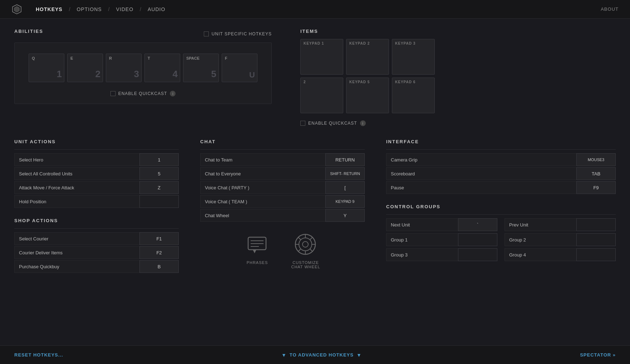 This screenshot has height=364, width=630. I want to click on action-key-scoreboard: TAB, so click(596, 174).